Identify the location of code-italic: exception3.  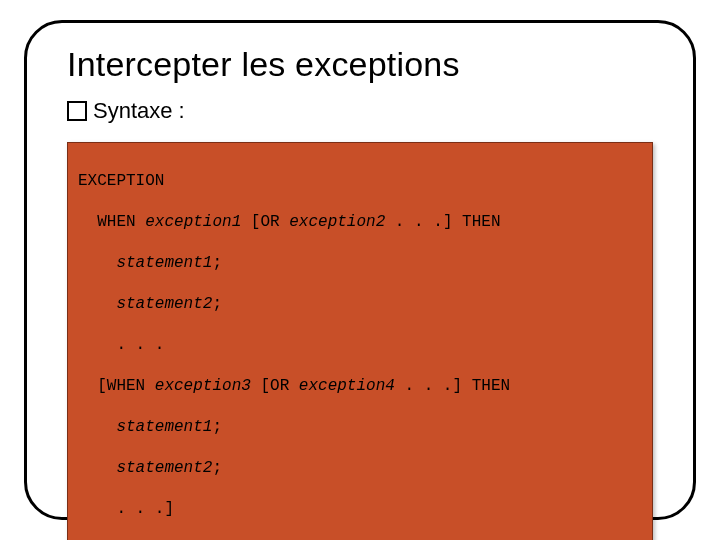
(203, 386).